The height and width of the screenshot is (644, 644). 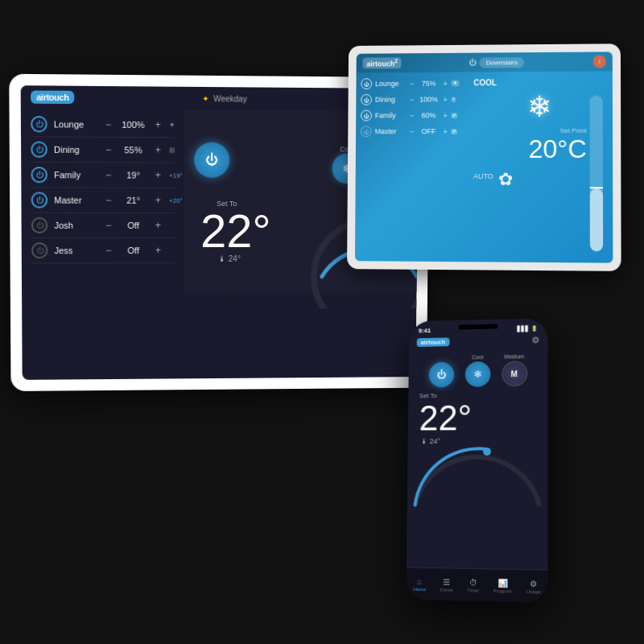 I want to click on tb-power-icon: ⏻, so click(x=473, y=63).